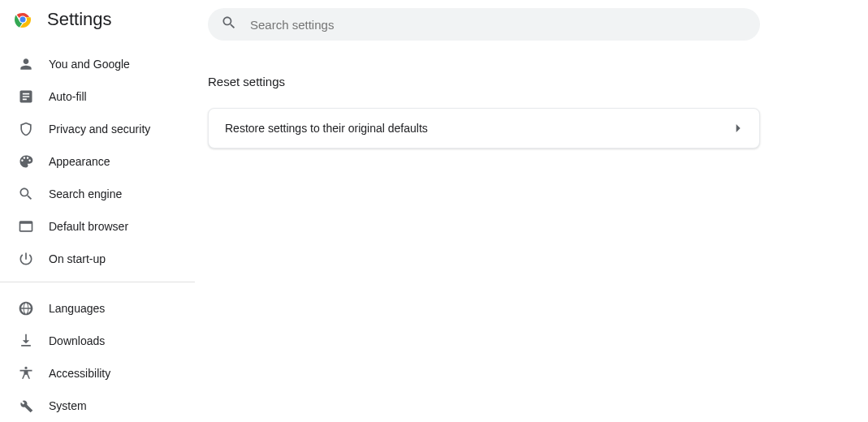 This screenshot has width=868, height=422. Describe the element at coordinates (484, 128) in the screenshot. I see `restore-defaults-row: Restore settings to their original defau…` at that location.